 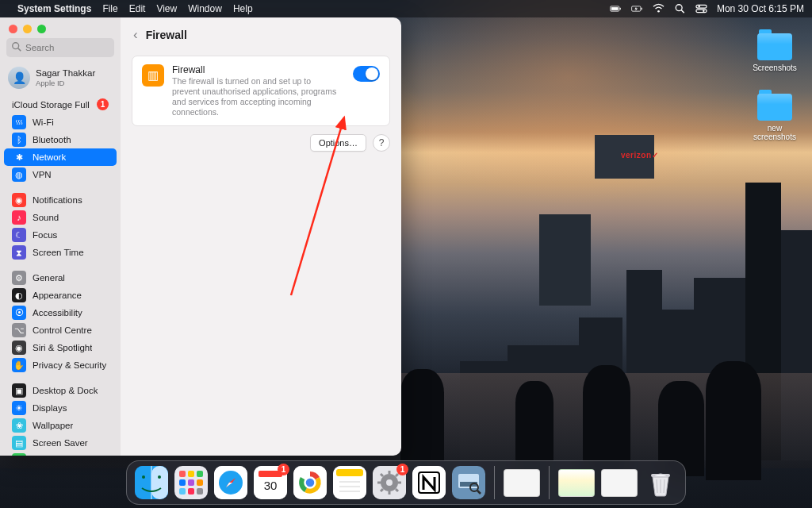 I want to click on help-button-label: ?, so click(x=382, y=143).